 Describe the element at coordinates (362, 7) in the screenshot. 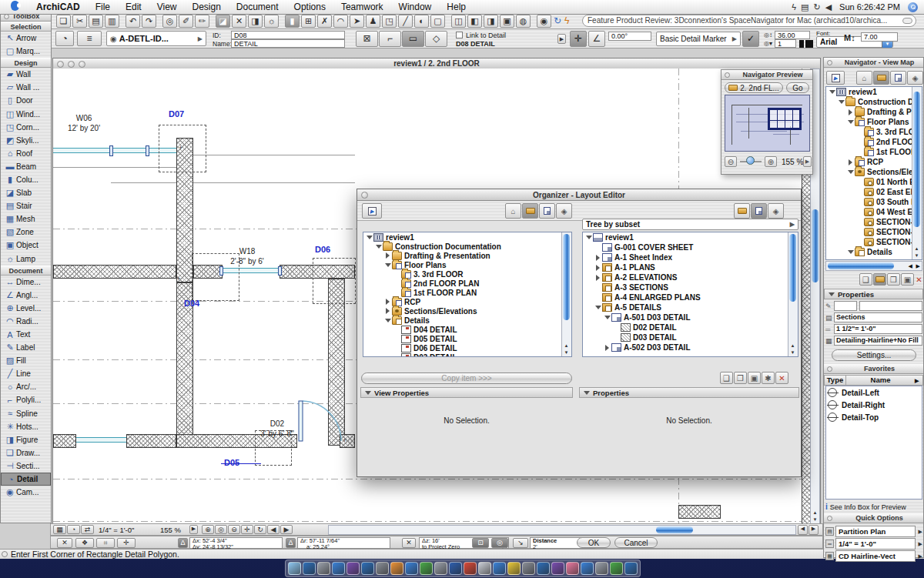

I see `menu-teamwork: Teamwork` at that location.